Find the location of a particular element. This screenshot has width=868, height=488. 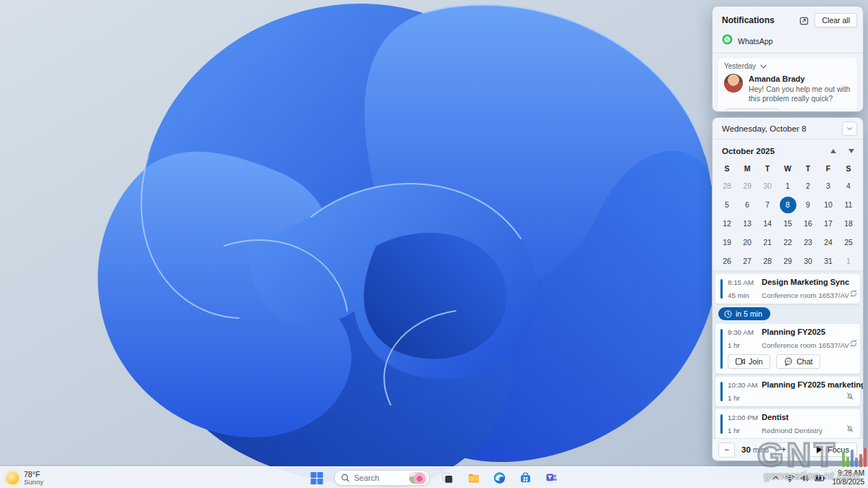

calendar-day: 18 is located at coordinates (848, 223).